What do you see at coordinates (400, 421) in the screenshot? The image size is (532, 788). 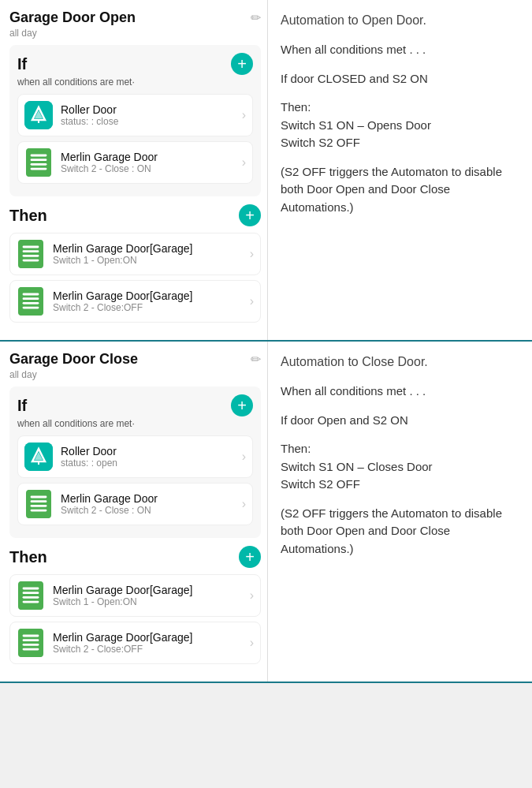 I see `right-block2: If door Open and S2 ON` at bounding box center [400, 421].